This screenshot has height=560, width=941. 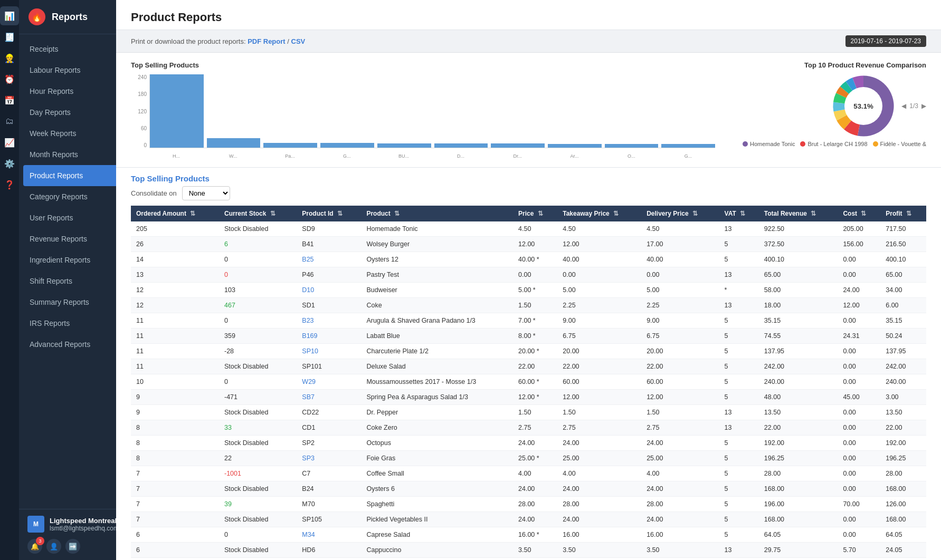 I want to click on cell-current-stock: 467, so click(x=258, y=306).